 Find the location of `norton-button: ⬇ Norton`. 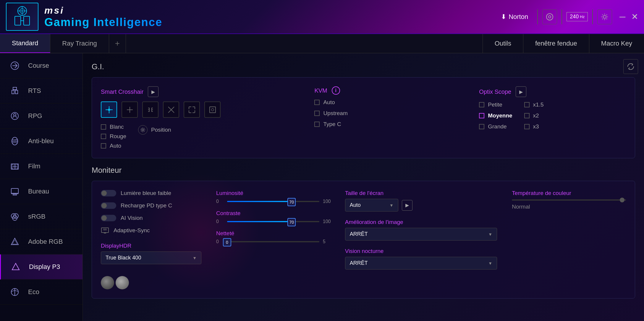

norton-button: ⬇ Norton is located at coordinates (514, 17).